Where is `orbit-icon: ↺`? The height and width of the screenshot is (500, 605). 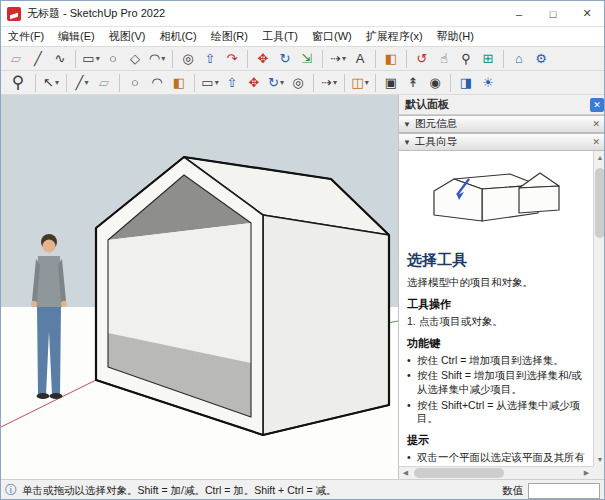
orbit-icon: ↺ is located at coordinates (422, 58).